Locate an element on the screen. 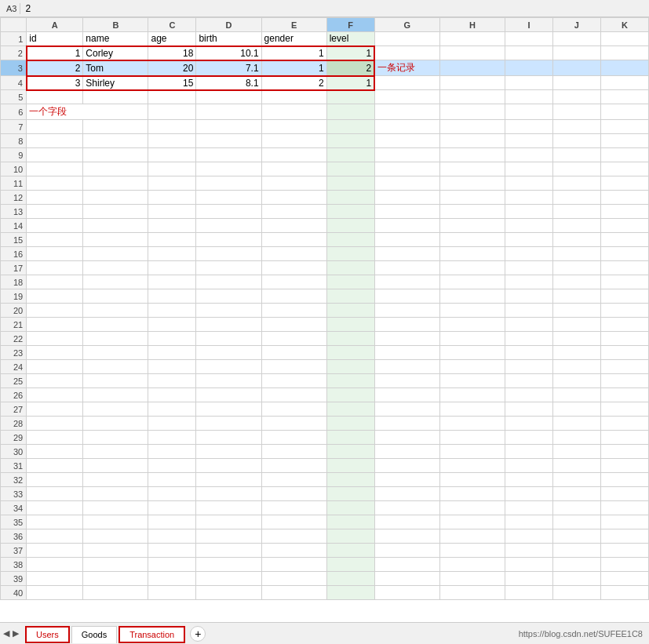  cell-B4: Shirley is located at coordinates (116, 83).